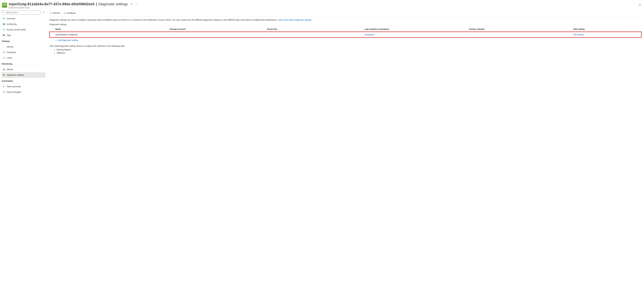 This screenshot has height=286, width=644. Describe the element at coordinates (520, 34) in the screenshot. I see `cell-partner: -` at that location.